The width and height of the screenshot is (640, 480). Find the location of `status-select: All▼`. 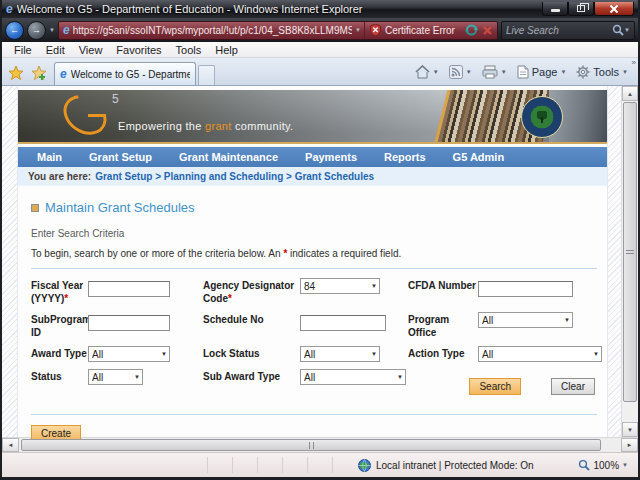

status-select: All▼ is located at coordinates (116, 377).